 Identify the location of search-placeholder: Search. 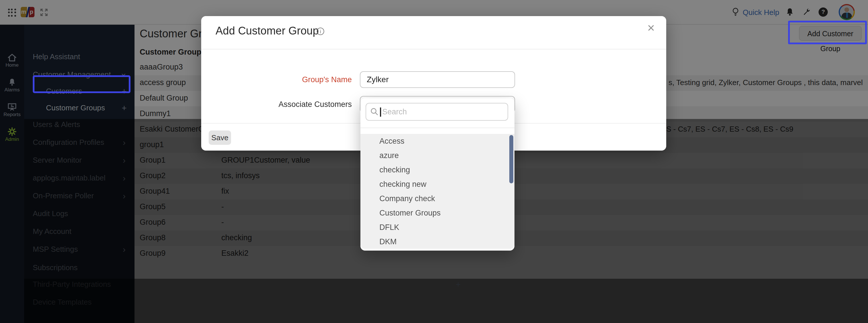
(395, 112).